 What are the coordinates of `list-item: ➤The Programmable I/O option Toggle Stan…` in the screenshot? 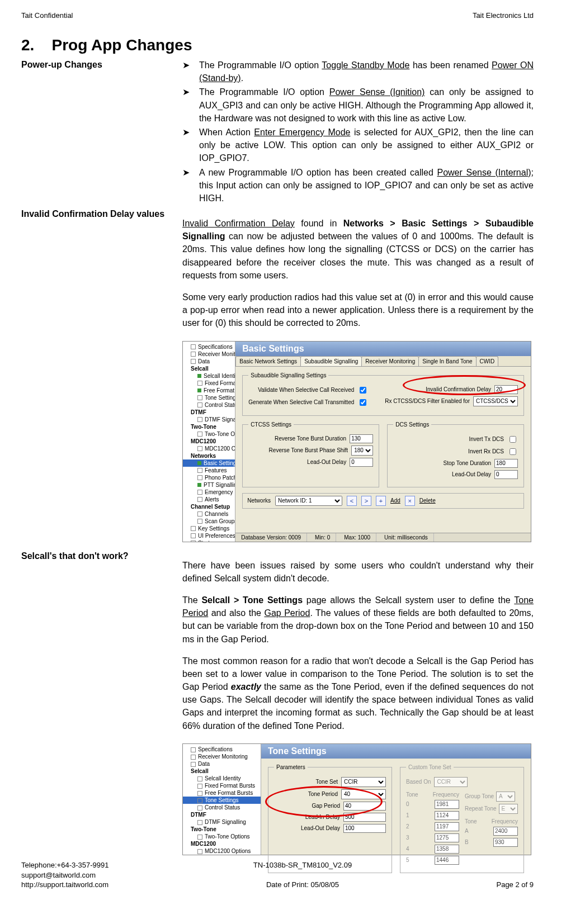 It's located at (358, 72).